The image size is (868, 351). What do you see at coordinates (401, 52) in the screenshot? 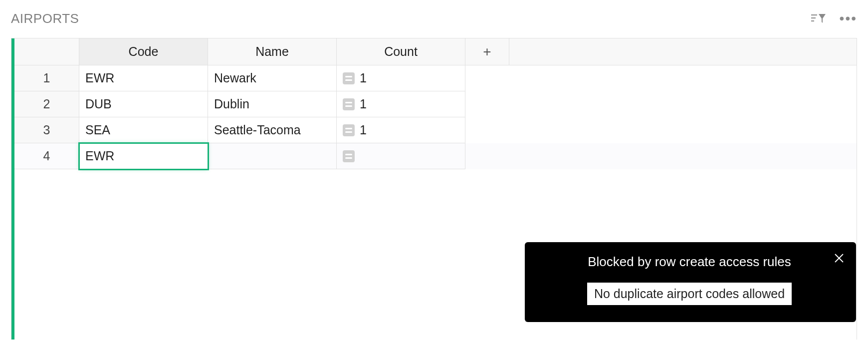
I see `column-header-count: Count` at bounding box center [401, 52].